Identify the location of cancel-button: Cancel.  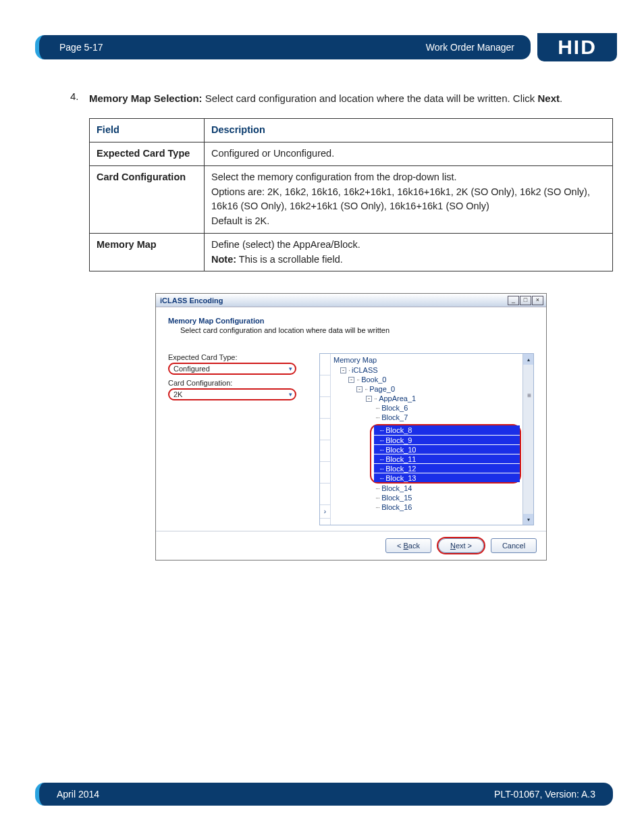
(514, 546).